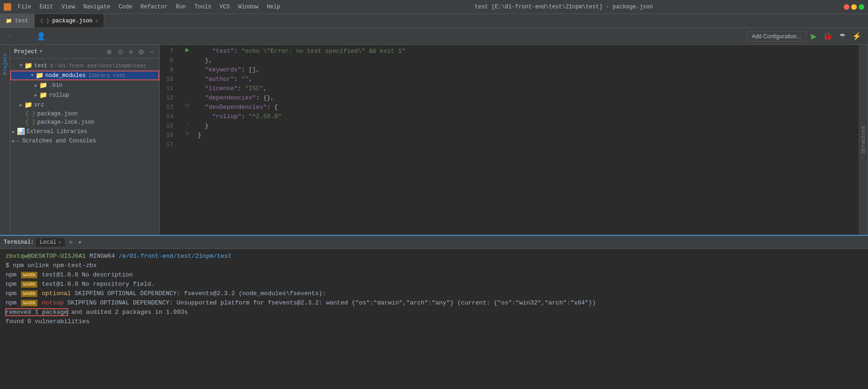 This screenshot has height=389, width=868. Describe the element at coordinates (29, 294) in the screenshot. I see `terminal-warn-badge-3: WARN` at that location.